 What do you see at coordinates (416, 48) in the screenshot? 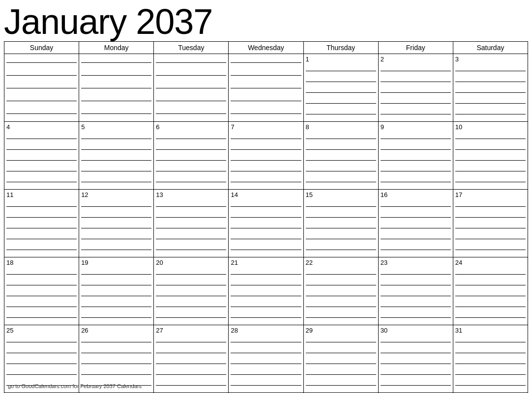
I see `day-header-friday: Friday` at bounding box center [416, 48].